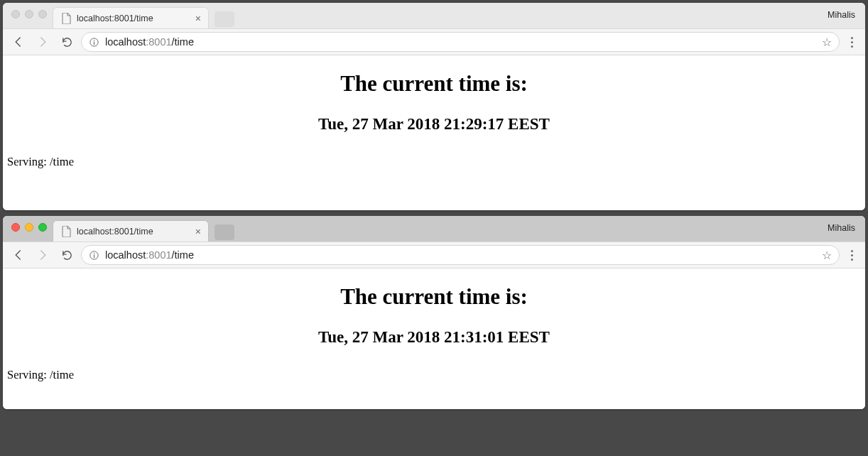 This screenshot has width=868, height=456. Describe the element at coordinates (434, 124) in the screenshot. I see `page-timestamp: Tue, 27 Mar 2018 21:29:17 EEST` at that location.